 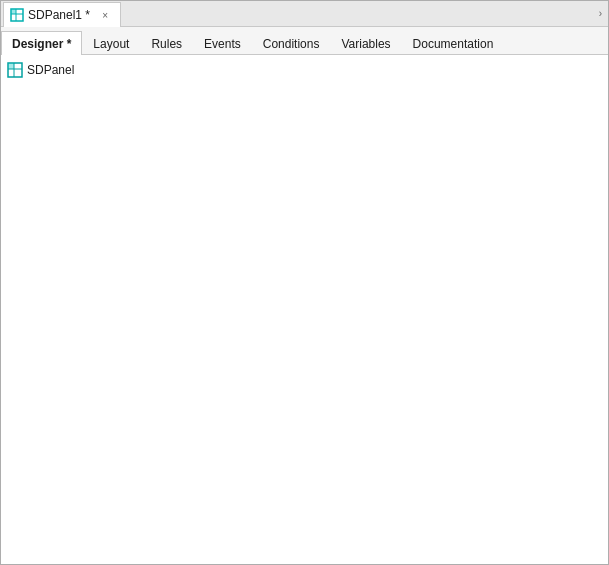 I want to click on toolbar: Designer * Layout Rules Events Condition…, so click(x=304, y=41).